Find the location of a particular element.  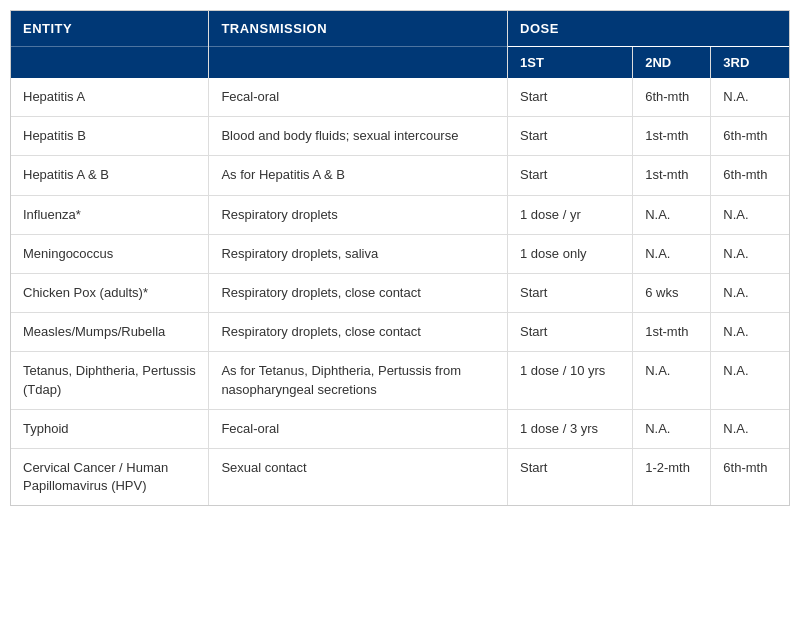

table-row: Hepatitis BBlood and body fluids; sexual… is located at coordinates (400, 136).